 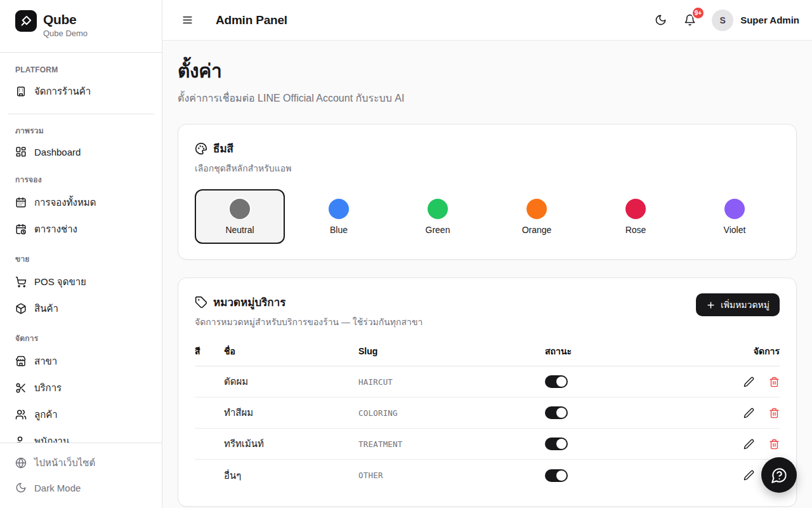 I want to click on page-subtitle: ตั้งค่าการเชื่อมต่อ LINE Official Accoun…, so click(x=487, y=98).